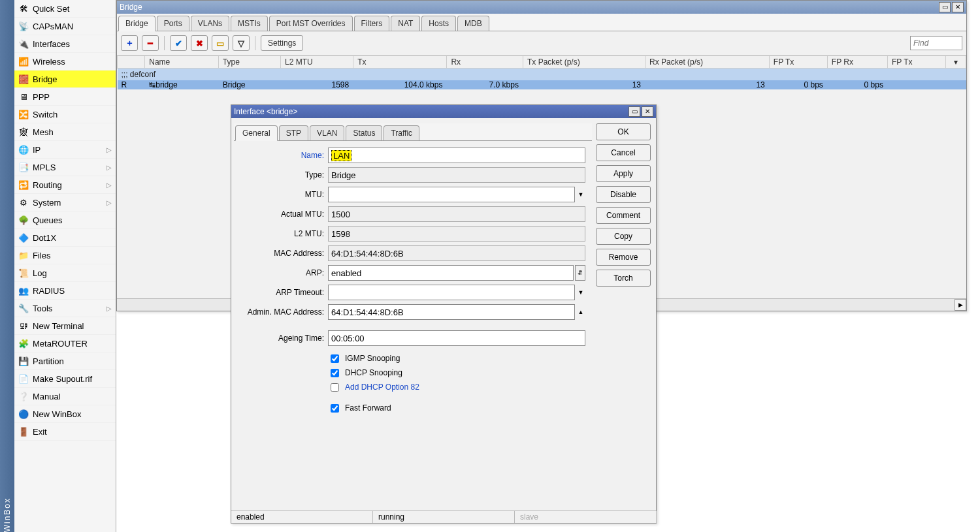 The height and width of the screenshot is (532, 980). Describe the element at coordinates (137, 23) in the screenshot. I see `tab-bridge: Bridge` at that location.